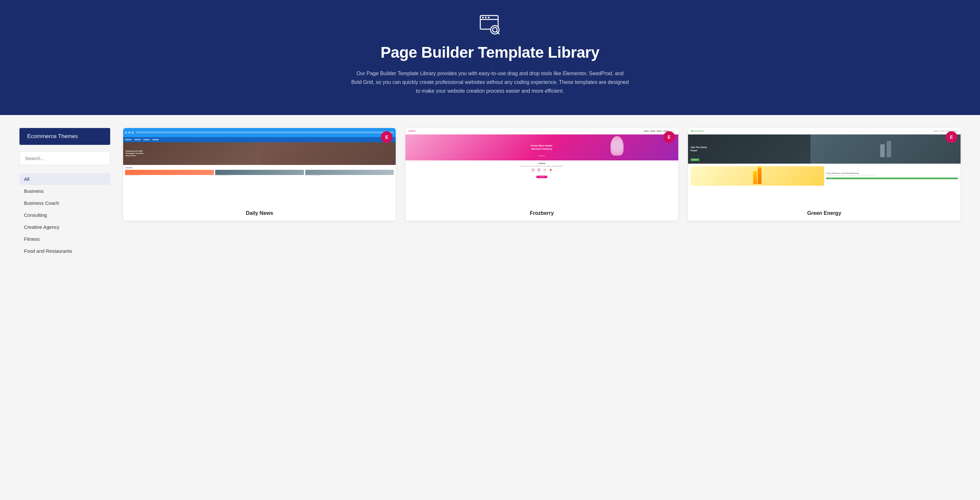 This screenshot has width=980, height=500. I want to click on template-card-green-energy: E 🌿 Green Energy, so click(824, 174).